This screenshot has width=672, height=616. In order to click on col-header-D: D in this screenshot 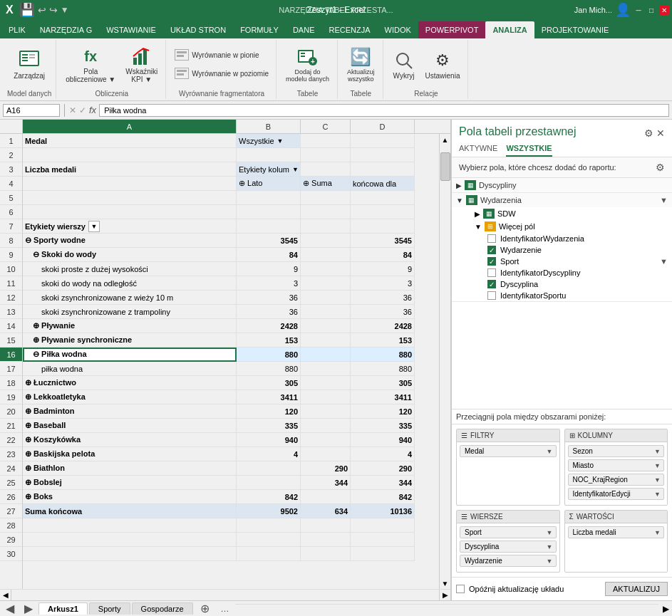, I will do `click(383, 127)`.